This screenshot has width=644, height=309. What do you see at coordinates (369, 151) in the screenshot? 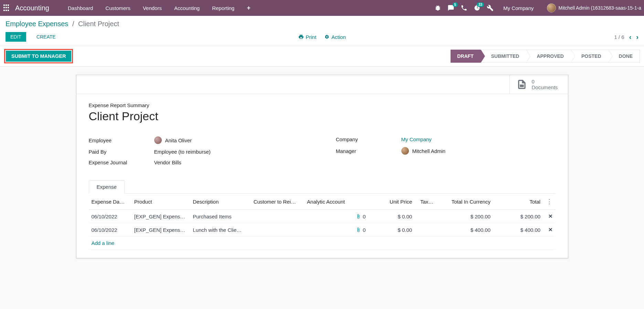
I see `field-label: Manager` at bounding box center [369, 151].